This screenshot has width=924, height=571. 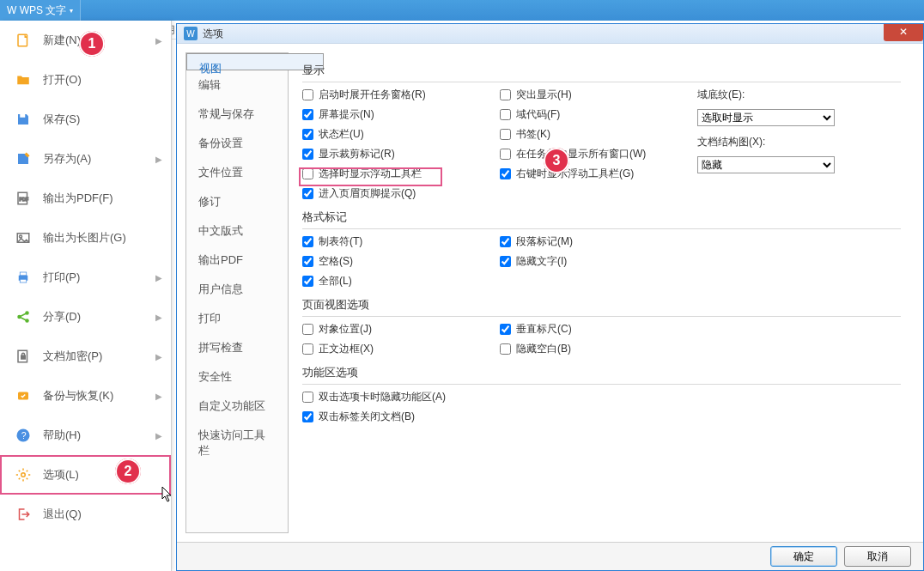 I want to click on file-menu-item: 选项(L), so click(x=86, y=475).